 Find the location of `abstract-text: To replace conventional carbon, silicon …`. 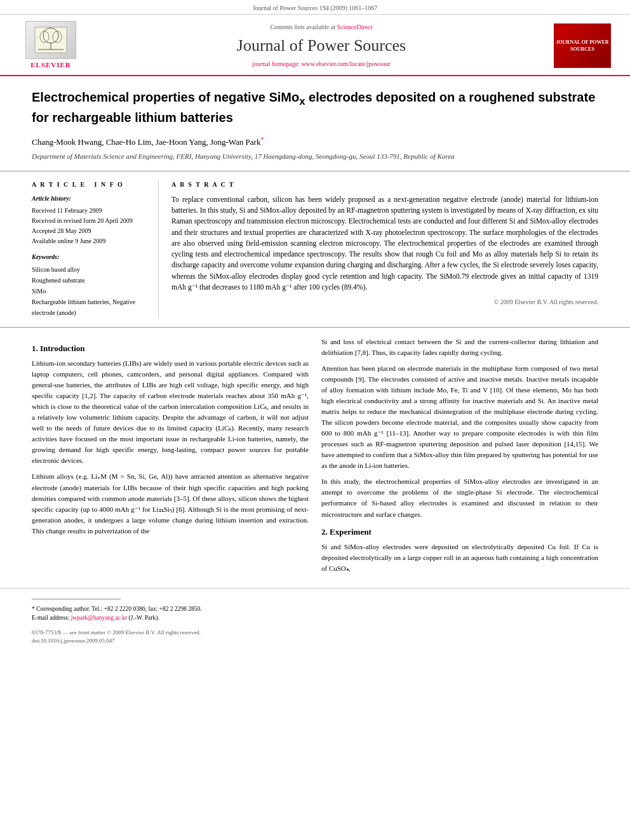

abstract-text: To replace conventional carbon, silicon … is located at coordinates (385, 244).